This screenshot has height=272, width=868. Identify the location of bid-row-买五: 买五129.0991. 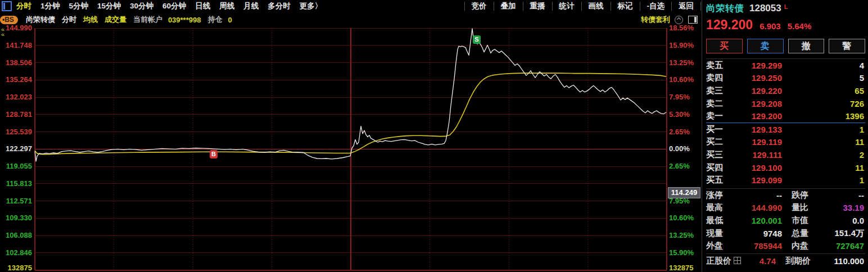
(786, 180).